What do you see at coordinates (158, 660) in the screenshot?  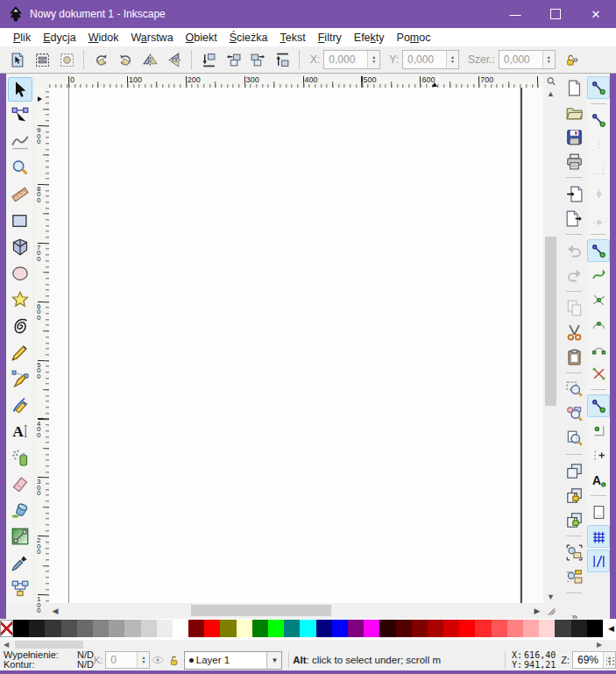 I see `layer-visibility-eye-icon` at bounding box center [158, 660].